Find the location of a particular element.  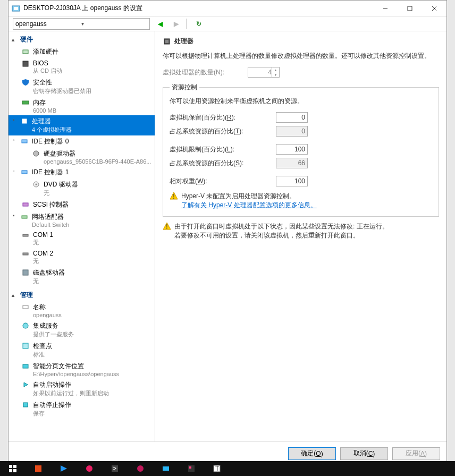

running-warning-2: 若要修改不可用的设置，请关闭该虚拟机，然后重新打开此窗口。 is located at coordinates (282, 236).